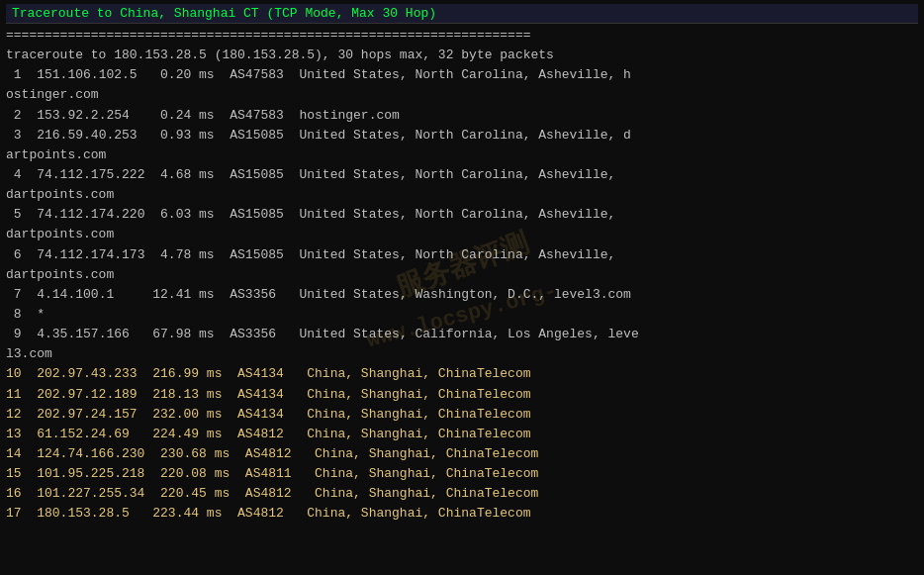  I want to click on traceroute-line-hop5: 5 74.112.174.220 6.03 ms AS15085 United …, so click(462, 225).